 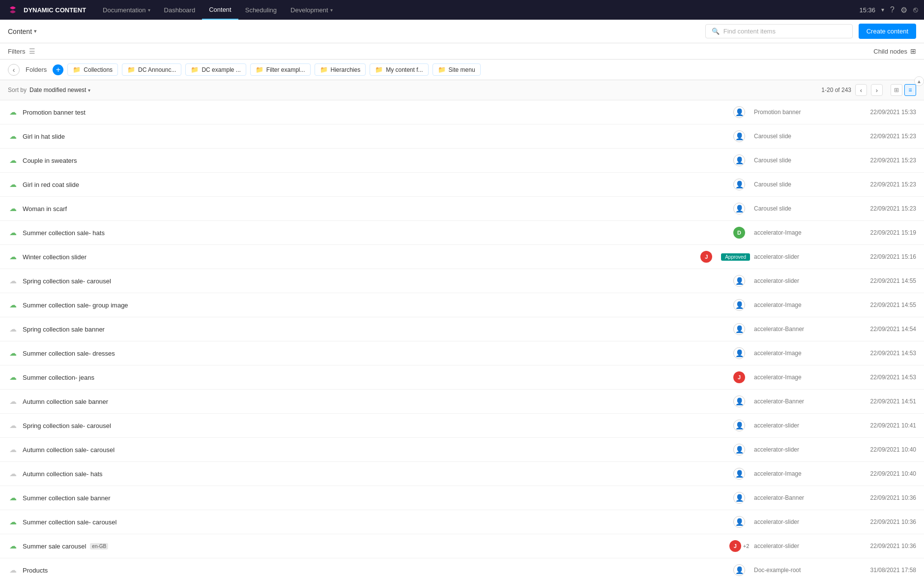 I want to click on cloud-icon: ☁, so click(x=13, y=136).